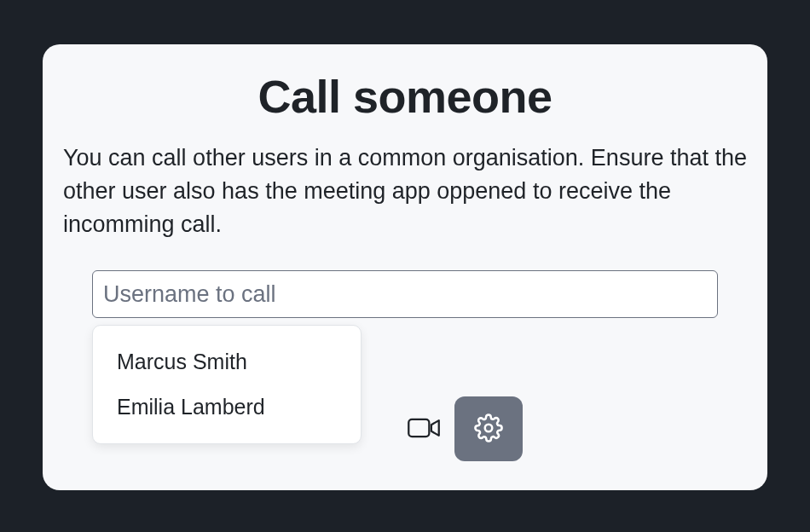 The width and height of the screenshot is (810, 532). What do you see at coordinates (405, 294) in the screenshot?
I see `username-input-row: Marcus Smith Emilia Lamberd` at bounding box center [405, 294].